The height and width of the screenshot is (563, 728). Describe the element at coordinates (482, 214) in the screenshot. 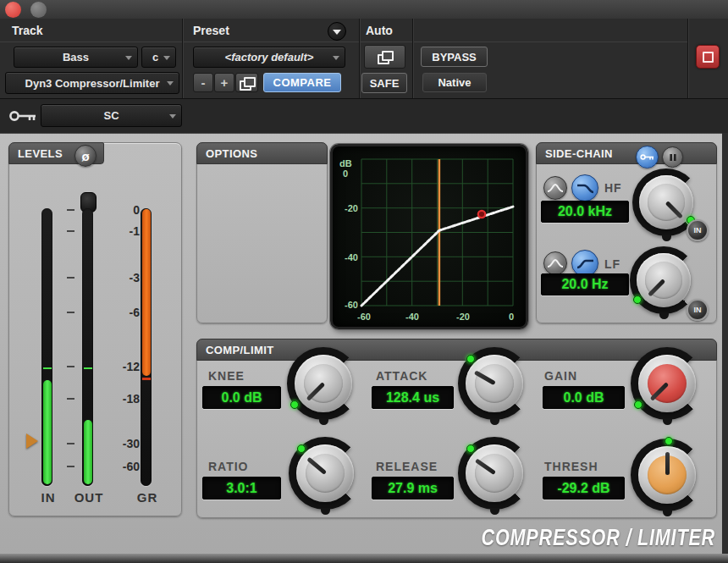

I see `signal-marker` at that location.